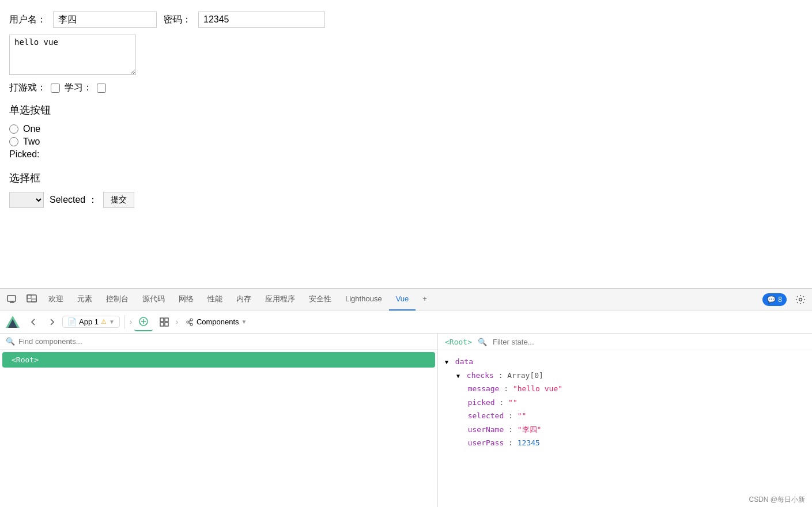  What do you see at coordinates (27, 200) in the screenshot?
I see `select-input: A B` at bounding box center [27, 200].